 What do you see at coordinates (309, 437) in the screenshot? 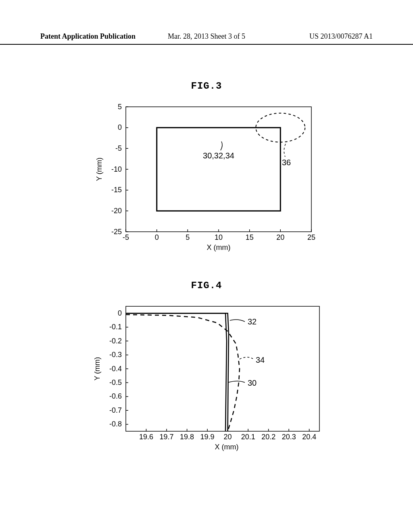
I see `fig4-xtick-8: 20.4` at bounding box center [309, 437].